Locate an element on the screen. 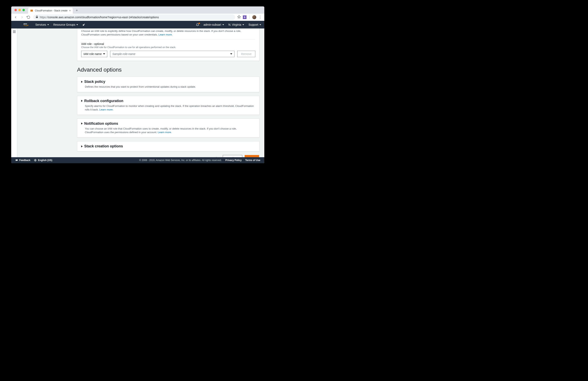 Image resolution: width=588 pixels, height=381 pixels. stack-policy-desc: Defines the resources that you want to p… is located at coordinates (170, 87).